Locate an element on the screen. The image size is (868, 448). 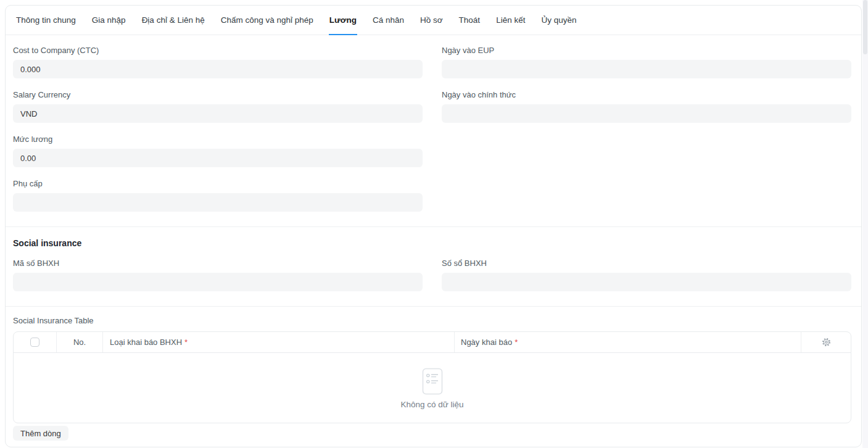
table-header-loai-khai-bao: Loại khai báo BHXH * is located at coordinates (279, 342).